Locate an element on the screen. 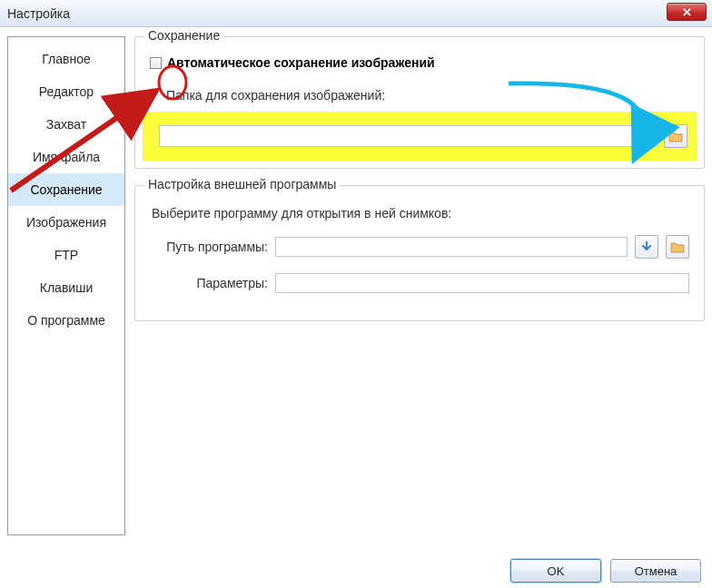 The image size is (712, 588). autosave-row: Автоматическое сохранение изображений is located at coordinates (420, 63).